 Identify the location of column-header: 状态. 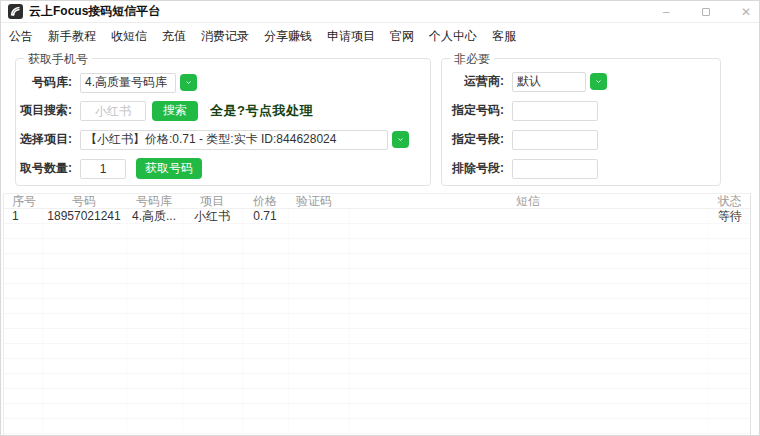
(729, 202).